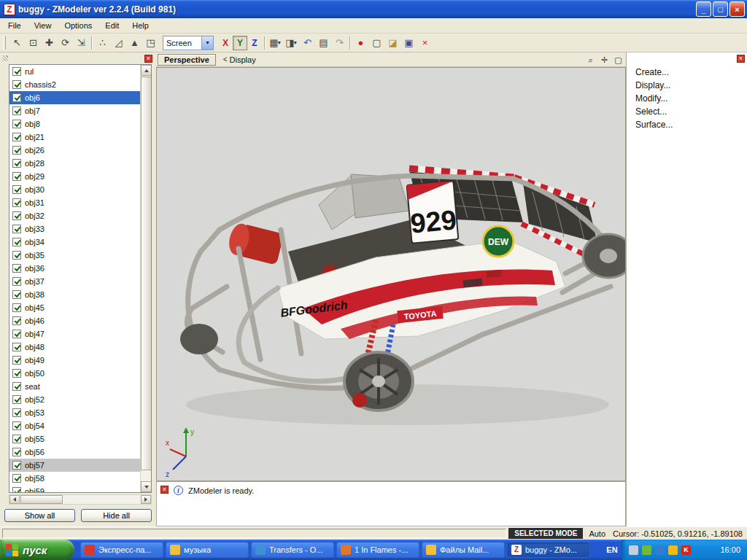 The image size is (747, 560). What do you see at coordinates (74, 386) in the screenshot?
I see `object-row: seat` at bounding box center [74, 386].